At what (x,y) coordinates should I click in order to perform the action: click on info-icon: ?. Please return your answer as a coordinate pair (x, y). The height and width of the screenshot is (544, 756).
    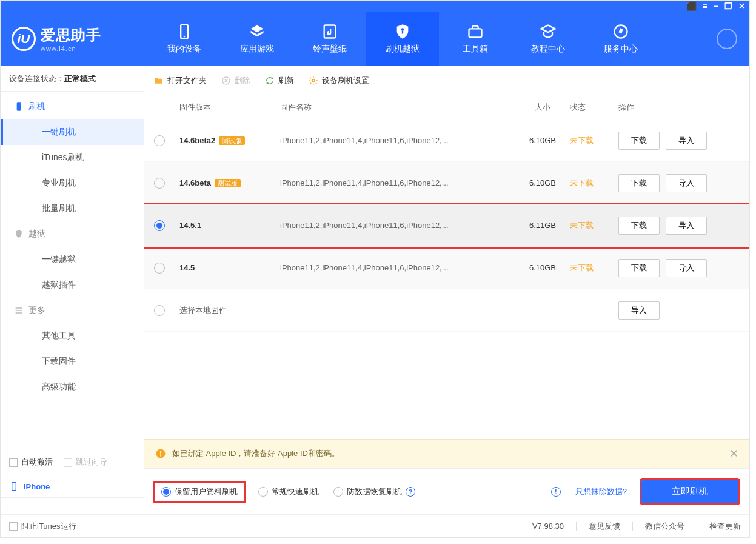
    Looking at the image, I should click on (410, 492).